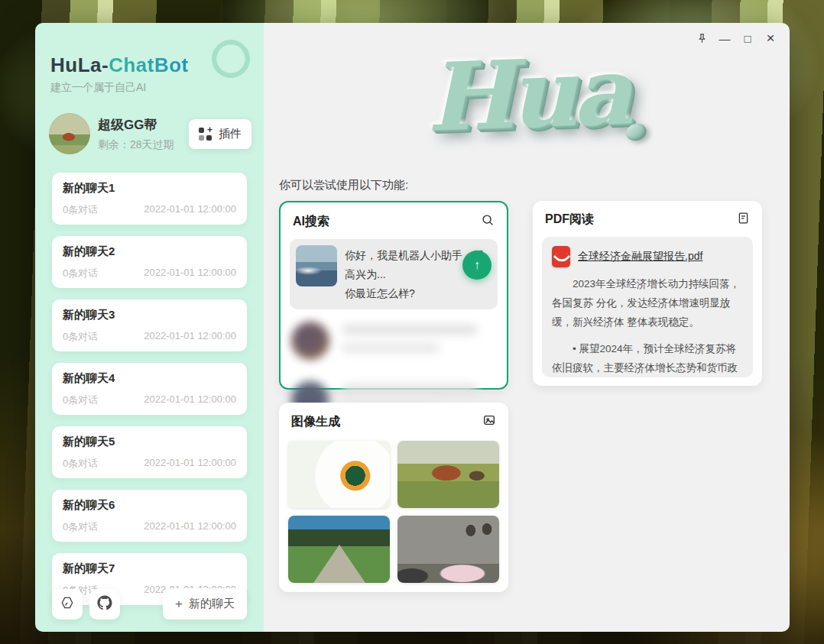  Describe the element at coordinates (636, 131) in the screenshot. I see `logo-dot` at that location.